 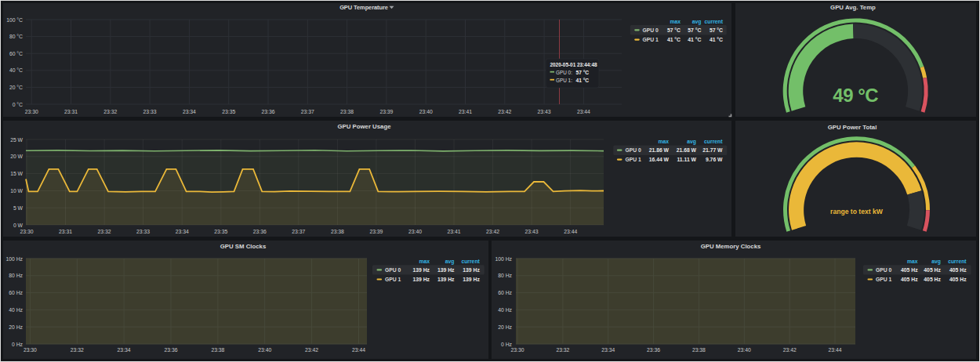 I want to click on svg-text: max, so click(x=913, y=262).